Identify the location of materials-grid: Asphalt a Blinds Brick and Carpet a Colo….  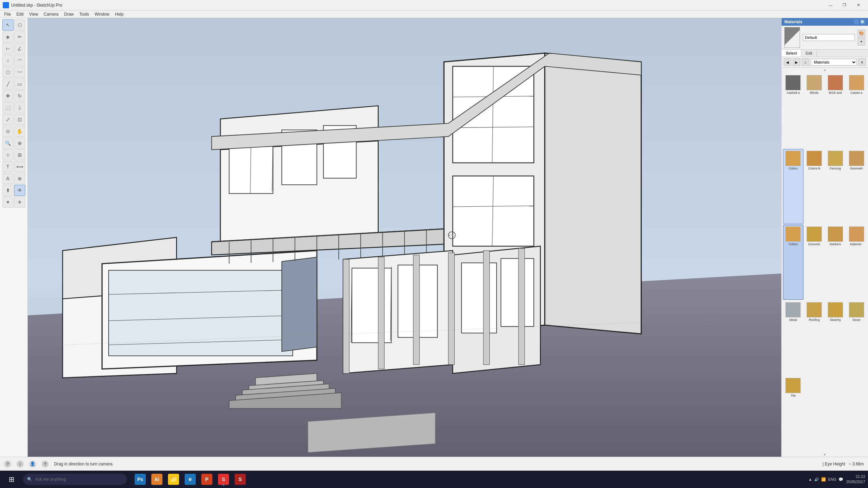
(825, 262).